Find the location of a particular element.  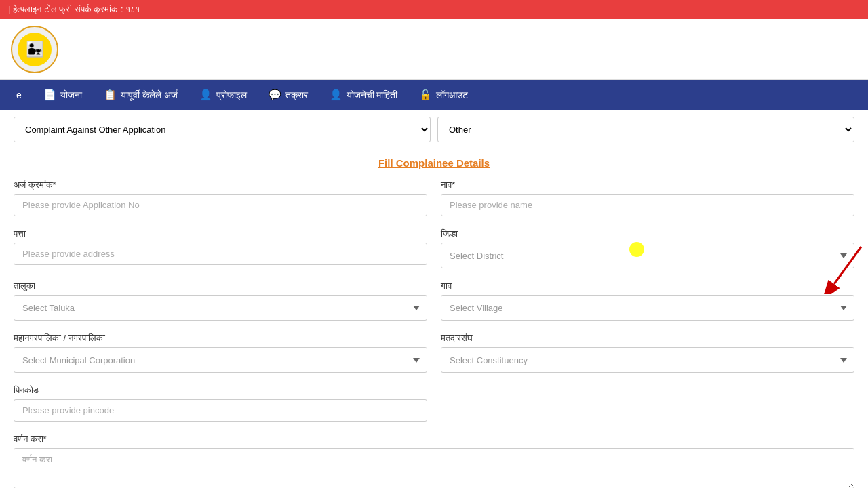

nav-label: नाव* is located at coordinates (648, 185).